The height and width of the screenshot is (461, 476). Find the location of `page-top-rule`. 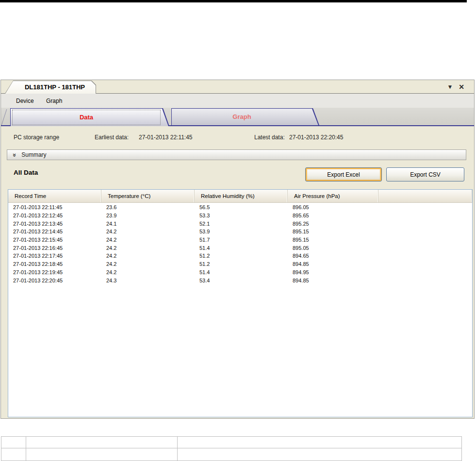

page-top-rule is located at coordinates (233, 1).